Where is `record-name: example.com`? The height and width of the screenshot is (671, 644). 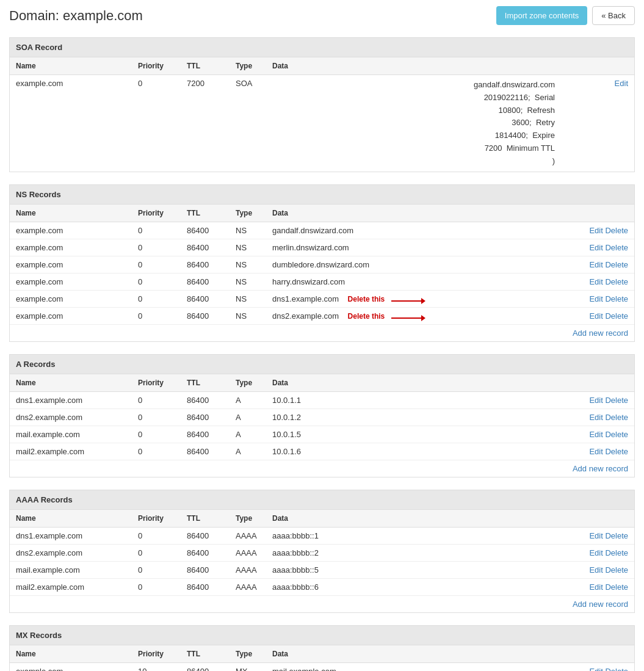 record-name: example.com is located at coordinates (71, 667).